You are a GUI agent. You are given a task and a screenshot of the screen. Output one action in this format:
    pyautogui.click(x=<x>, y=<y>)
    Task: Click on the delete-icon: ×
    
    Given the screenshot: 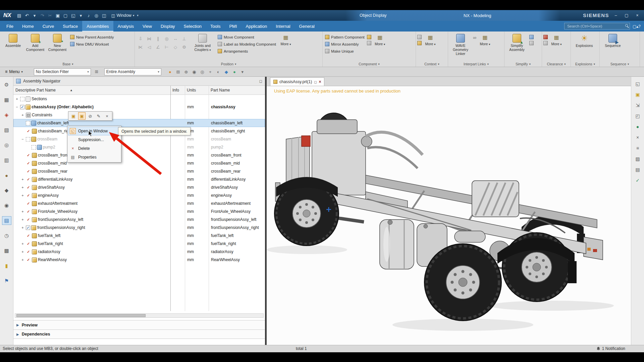 What is the action you would take?
    pyautogui.click(x=107, y=116)
    